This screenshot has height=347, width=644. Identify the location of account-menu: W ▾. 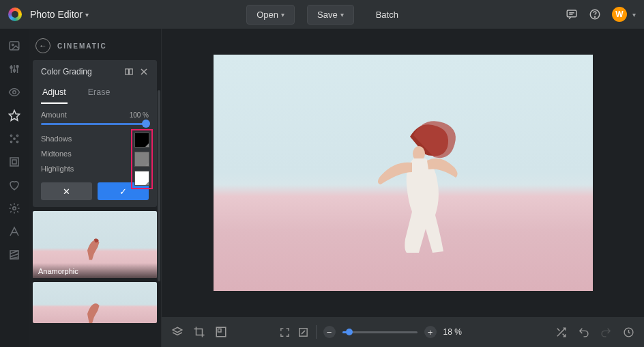
(624, 14).